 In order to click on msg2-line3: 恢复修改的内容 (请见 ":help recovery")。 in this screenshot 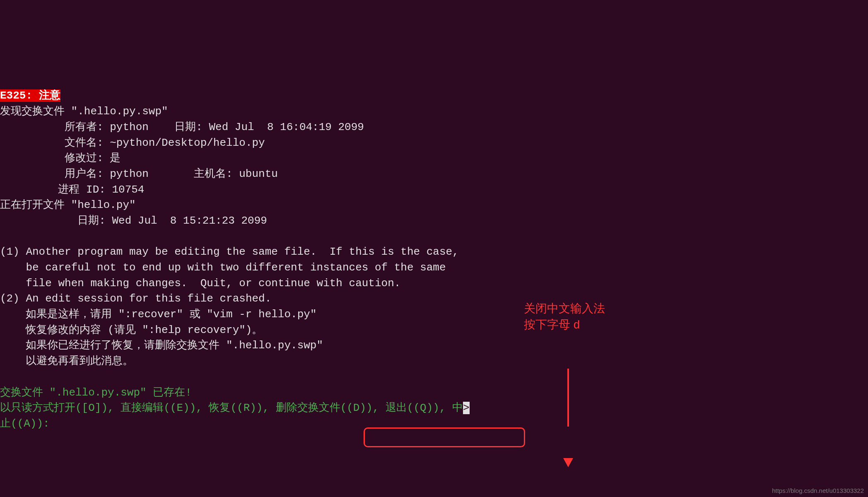, I will do `click(131, 330)`.